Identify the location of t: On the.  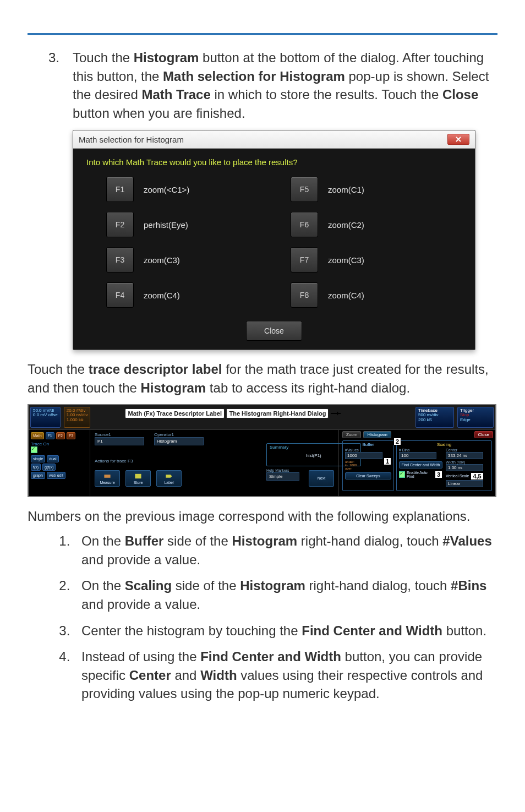
(103, 541).